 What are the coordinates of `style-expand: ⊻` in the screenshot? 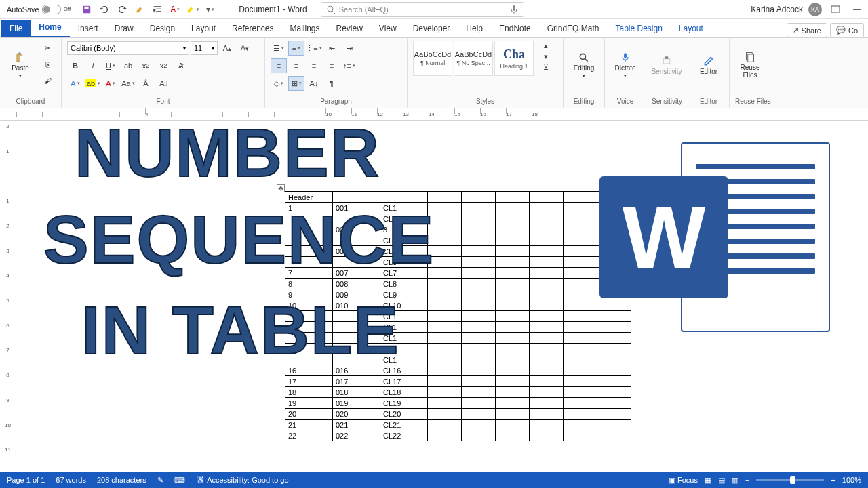 It's located at (546, 67).